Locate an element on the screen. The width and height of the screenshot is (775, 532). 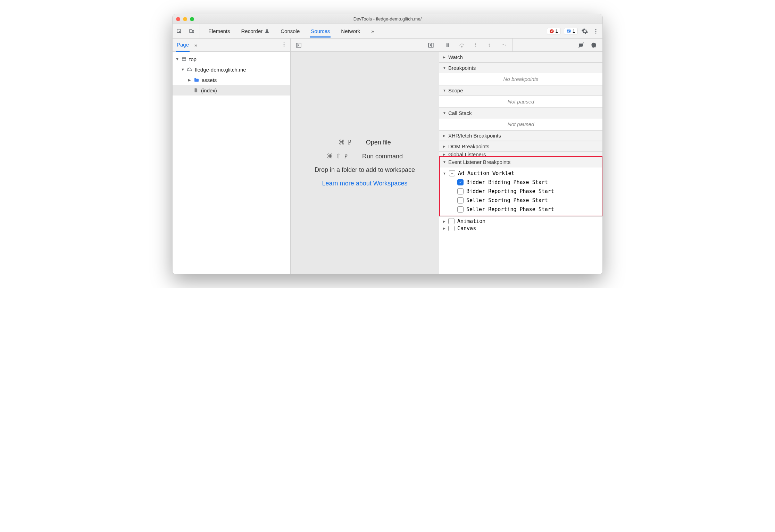
debugger-toolbar is located at coordinates (521, 45).